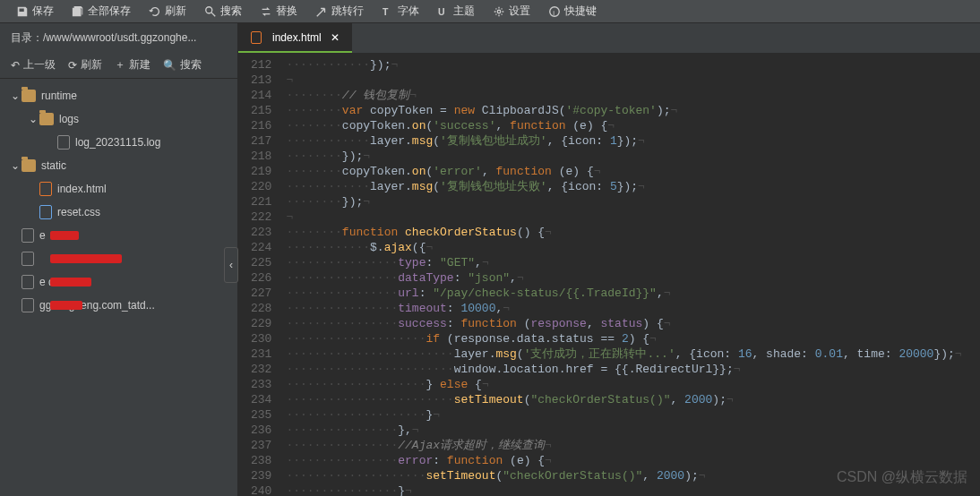 This screenshot has width=980, height=496. Describe the element at coordinates (211, 12) in the screenshot. I see `search-icon` at that location.